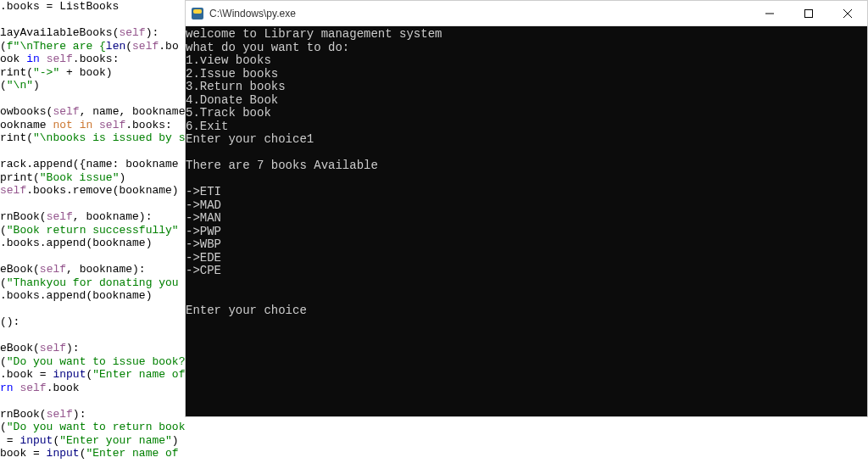 Image resolution: width=868 pixels, height=463 pixels. I want to click on terminal-line: 5.Track book, so click(526, 114).